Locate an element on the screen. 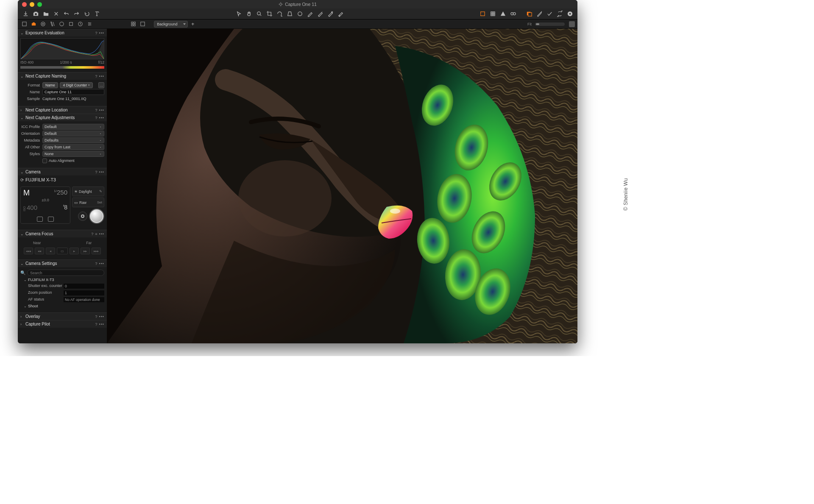 Image resolution: width=814 pixels, height=504 pixels. autofocus-button: ▭ is located at coordinates (62, 251).